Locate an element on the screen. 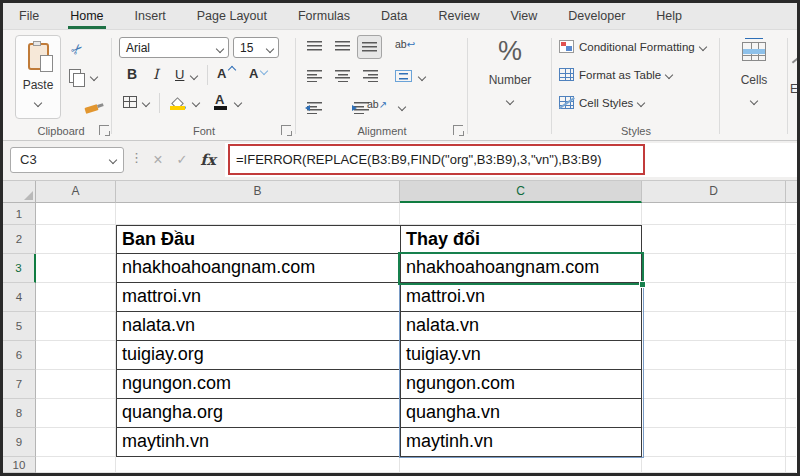  row-header-5: 5 is located at coordinates (20, 326).